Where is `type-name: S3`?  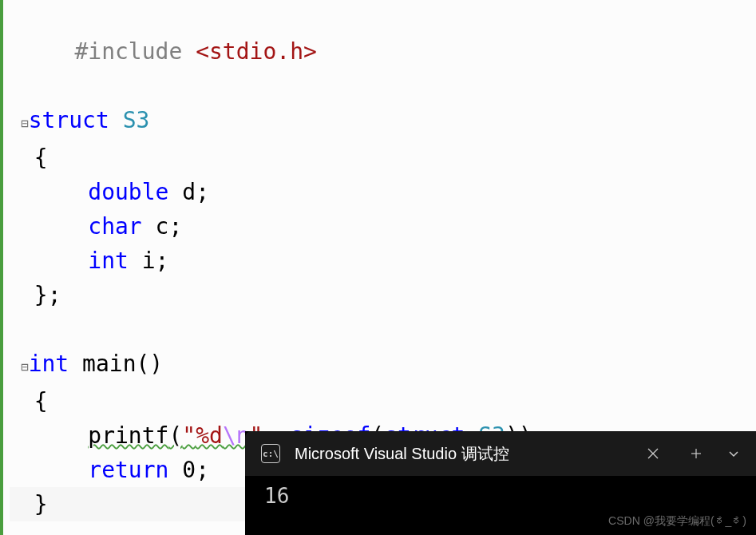
type-name: S3 is located at coordinates (137, 120).